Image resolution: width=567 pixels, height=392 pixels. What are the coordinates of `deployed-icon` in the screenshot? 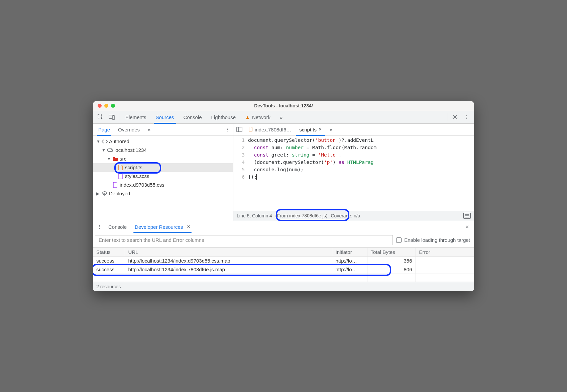 It's located at (105, 194).